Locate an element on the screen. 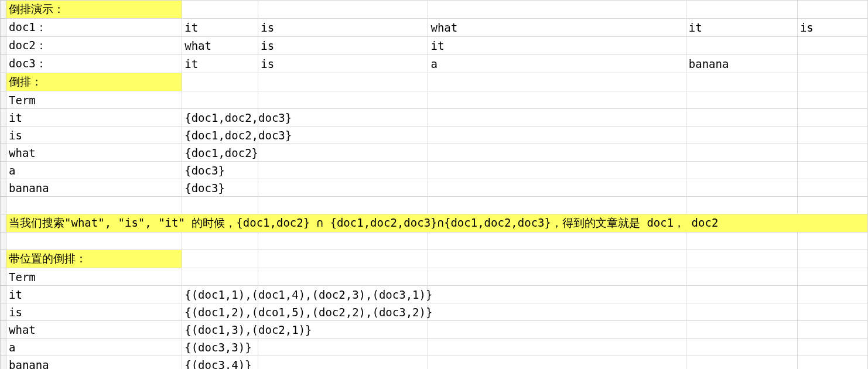 The width and height of the screenshot is (868, 369). cell: 当我们搜索"what", "is", "it" 的时候，{doc1,doc2} … is located at coordinates (437, 224).